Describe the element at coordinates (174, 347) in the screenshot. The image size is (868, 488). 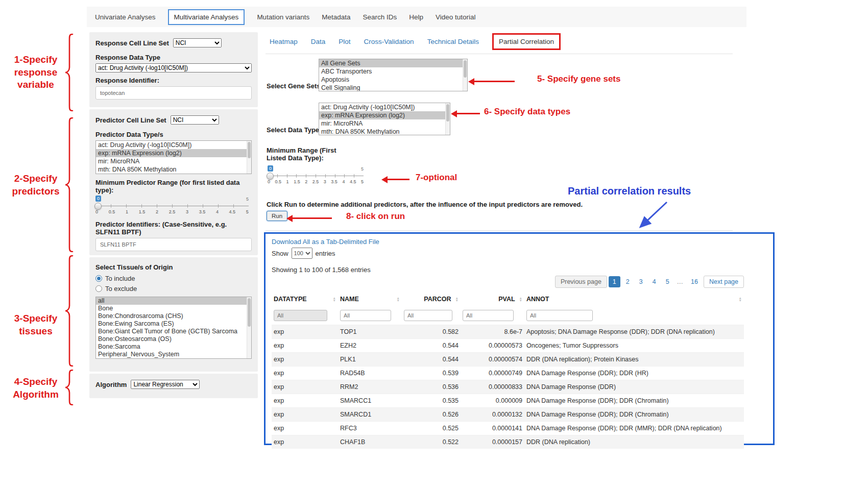
I see `listbox-option: Bone:Sarcoma` at that location.